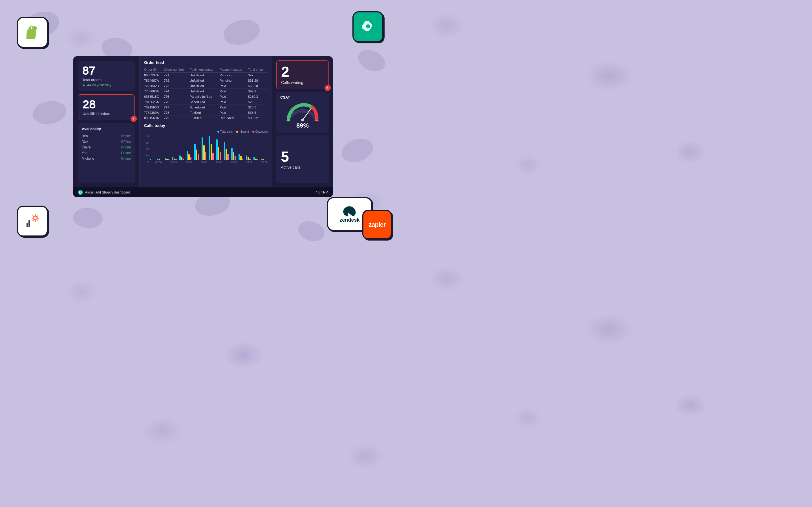 This screenshot has width=812, height=507. Describe the element at coordinates (206, 92) in the screenshot. I see `table-row: 7736663A 774 Unfulfilled Paid $99.2` at that location.